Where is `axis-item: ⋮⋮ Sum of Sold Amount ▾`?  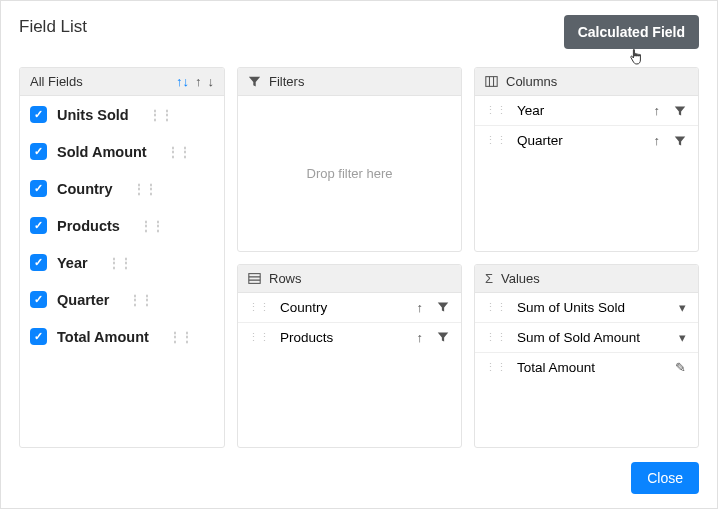 axis-item: ⋮⋮ Sum of Sold Amount ▾ is located at coordinates (586, 338).